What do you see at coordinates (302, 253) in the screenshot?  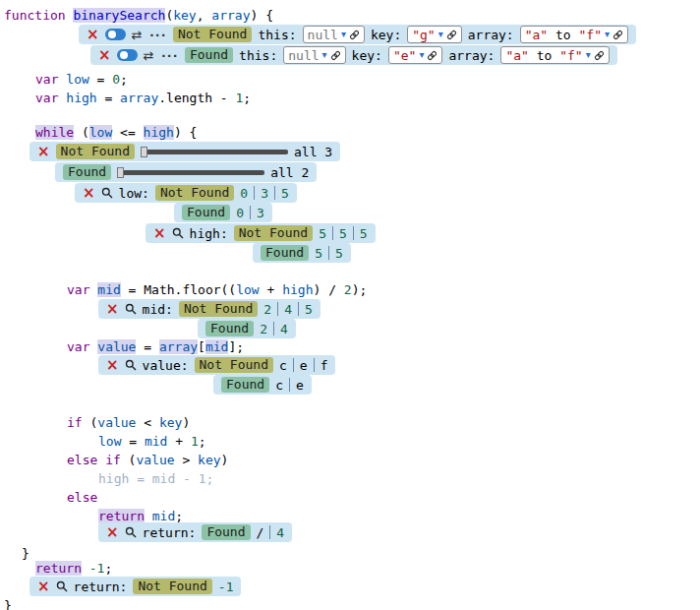 I see `probe-row-high-found: Found 55` at bounding box center [302, 253].